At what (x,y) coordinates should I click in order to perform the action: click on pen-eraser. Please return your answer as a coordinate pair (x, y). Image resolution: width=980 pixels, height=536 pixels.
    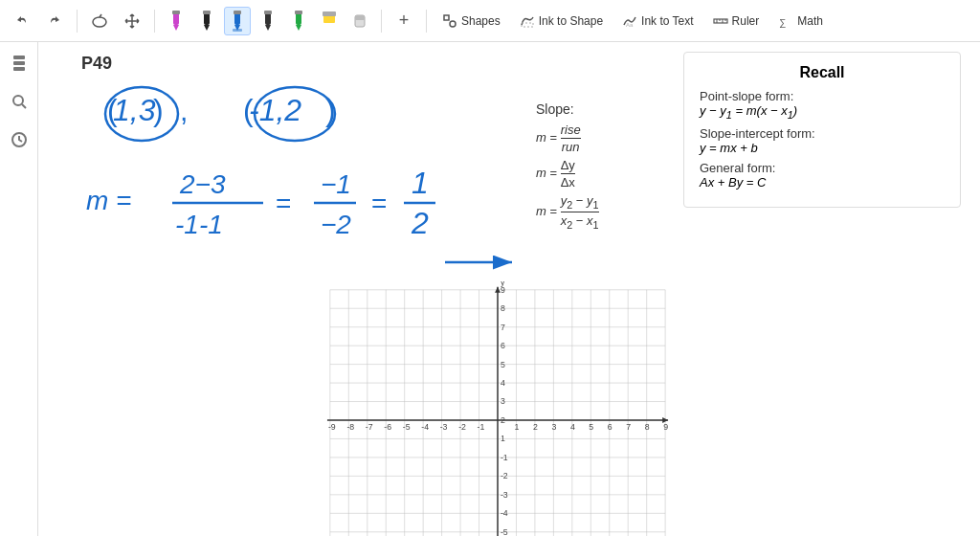
    Looking at the image, I should click on (360, 21).